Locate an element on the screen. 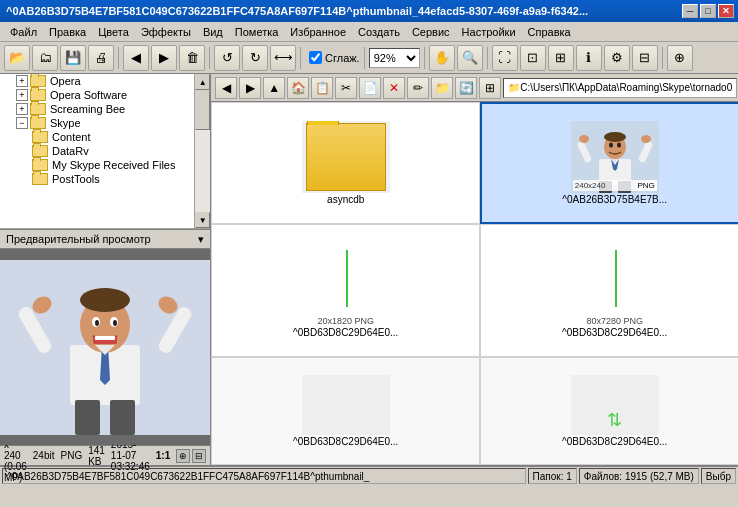 Image resolution: width=738 pixels, height=507 pixels. status-icon-2: ⊟ is located at coordinates (199, 456).